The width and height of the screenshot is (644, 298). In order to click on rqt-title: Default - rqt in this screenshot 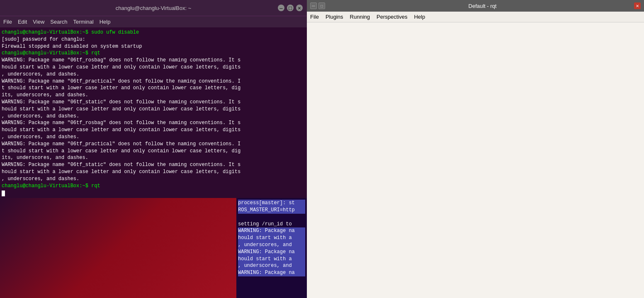, I will do `click(483, 6)`.